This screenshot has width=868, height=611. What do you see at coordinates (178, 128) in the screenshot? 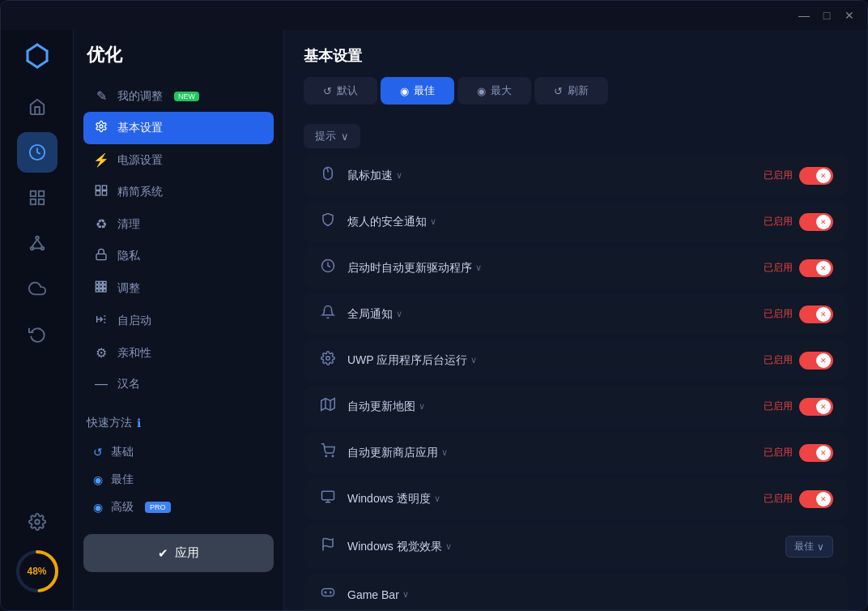
I see `nav-item-basic-settings: 基本设置` at bounding box center [178, 128].